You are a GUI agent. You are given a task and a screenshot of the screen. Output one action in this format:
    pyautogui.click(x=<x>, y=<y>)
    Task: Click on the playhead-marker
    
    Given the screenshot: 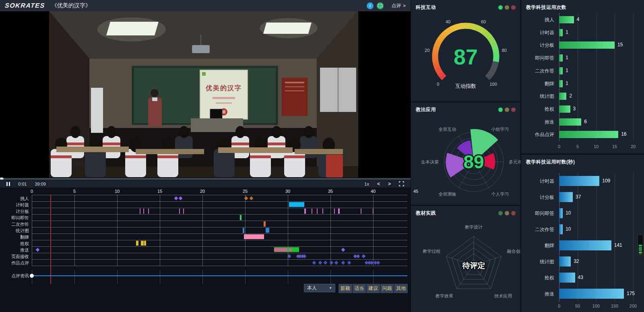 What is the action you would take?
    pyautogui.click(x=51, y=239)
    